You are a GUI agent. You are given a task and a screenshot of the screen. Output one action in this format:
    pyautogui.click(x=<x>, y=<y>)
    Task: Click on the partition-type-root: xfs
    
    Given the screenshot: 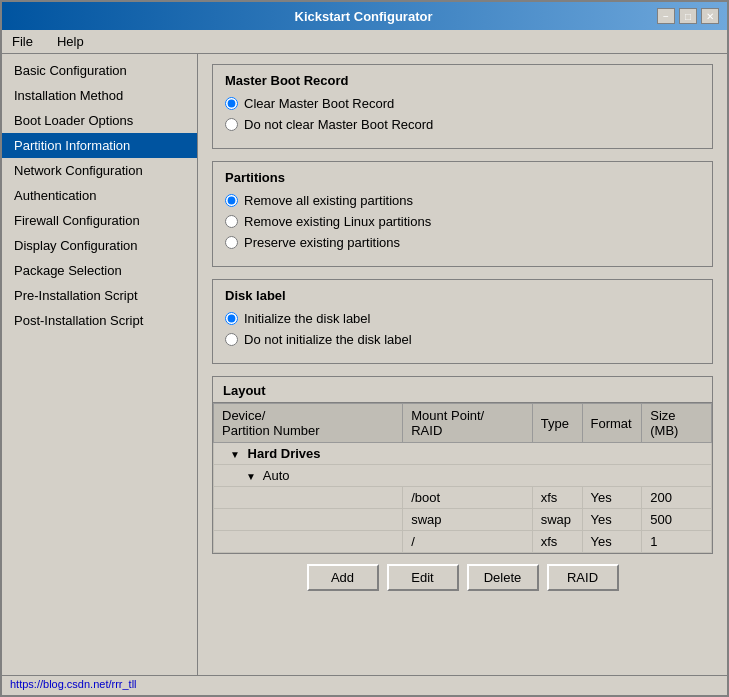 What is the action you would take?
    pyautogui.click(x=557, y=542)
    